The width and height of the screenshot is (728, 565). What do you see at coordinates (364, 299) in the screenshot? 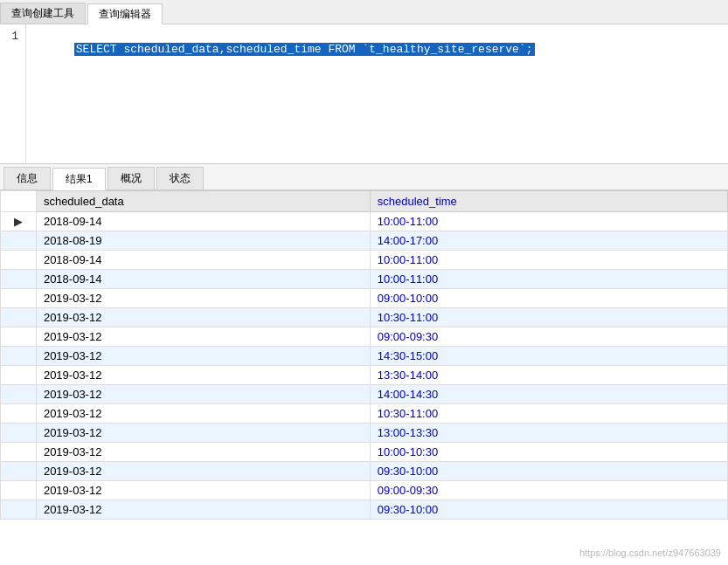
I see `table-row: 2019-03-1209:00-10:00` at bounding box center [364, 299].